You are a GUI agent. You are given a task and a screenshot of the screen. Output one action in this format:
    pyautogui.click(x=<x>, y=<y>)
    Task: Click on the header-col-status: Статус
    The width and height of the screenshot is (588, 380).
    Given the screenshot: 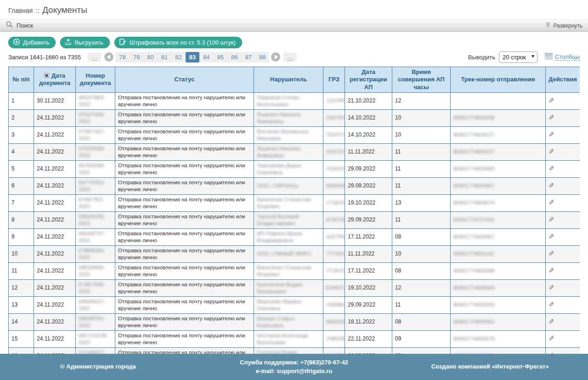 What is the action you would take?
    pyautogui.click(x=185, y=80)
    